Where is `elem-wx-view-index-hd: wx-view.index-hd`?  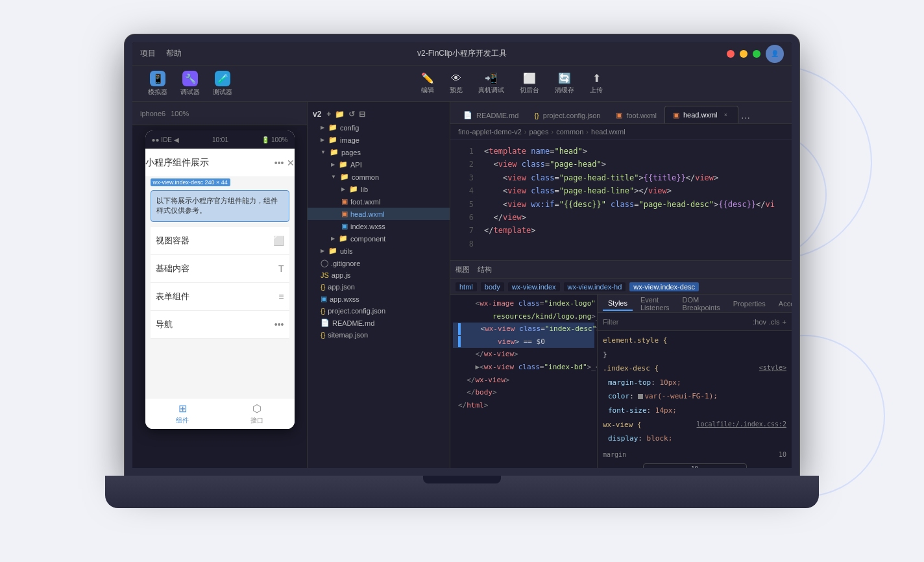 elem-wx-view-index-hd: wx-view.index-hd is located at coordinates (595, 287).